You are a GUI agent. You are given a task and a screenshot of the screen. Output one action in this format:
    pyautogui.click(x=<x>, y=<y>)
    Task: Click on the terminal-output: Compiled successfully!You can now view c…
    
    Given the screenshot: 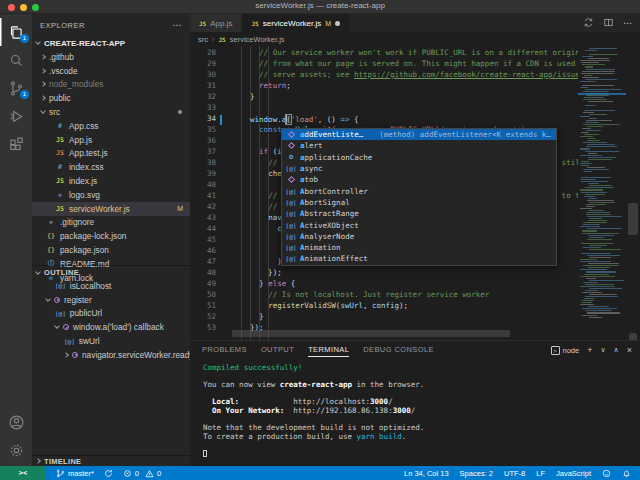 What is the action you would take?
    pyautogui.click(x=415, y=408)
    